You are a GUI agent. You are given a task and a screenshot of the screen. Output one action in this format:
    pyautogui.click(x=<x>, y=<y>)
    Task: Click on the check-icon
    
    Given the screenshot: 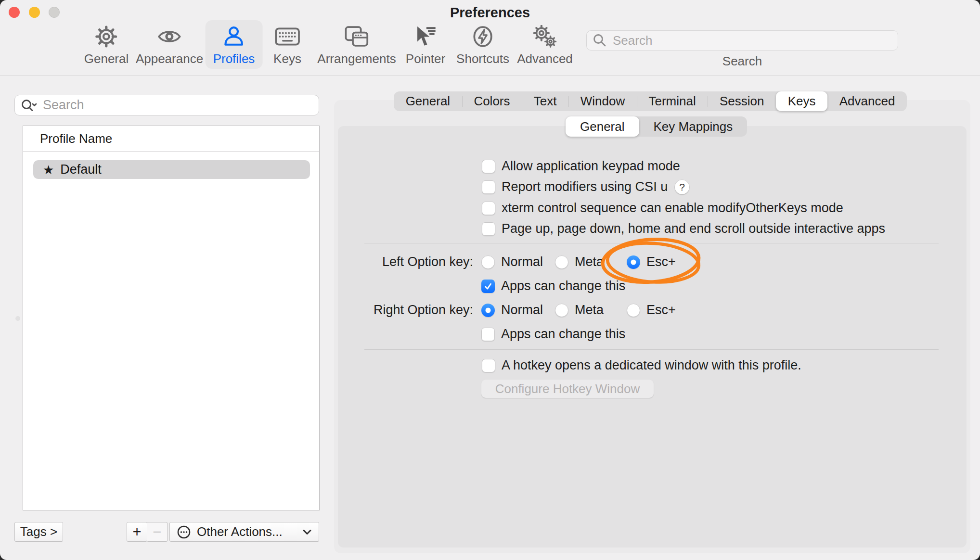 What is the action you would take?
    pyautogui.click(x=488, y=286)
    